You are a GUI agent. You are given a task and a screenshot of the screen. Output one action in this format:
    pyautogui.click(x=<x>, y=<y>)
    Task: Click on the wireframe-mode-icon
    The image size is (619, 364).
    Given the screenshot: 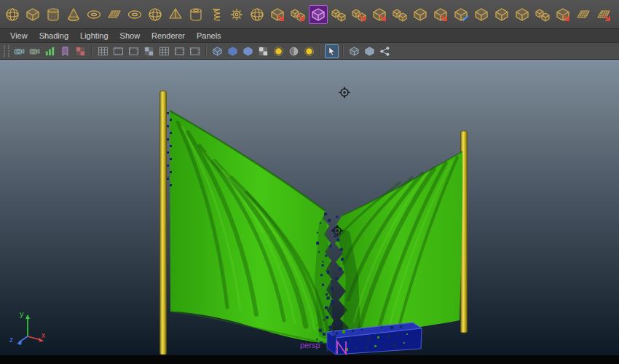 What is the action you would take?
    pyautogui.click(x=217, y=51)
    